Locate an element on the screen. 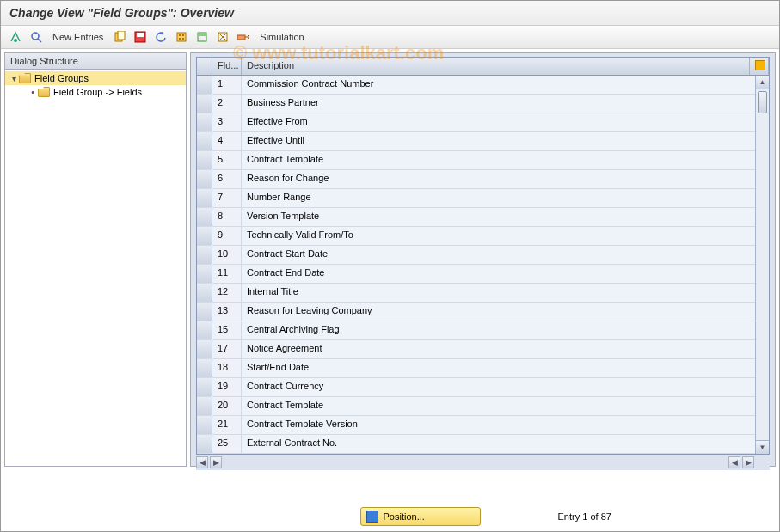 The image size is (780, 532). cell-description: Start/End Date is located at coordinates (506, 368).